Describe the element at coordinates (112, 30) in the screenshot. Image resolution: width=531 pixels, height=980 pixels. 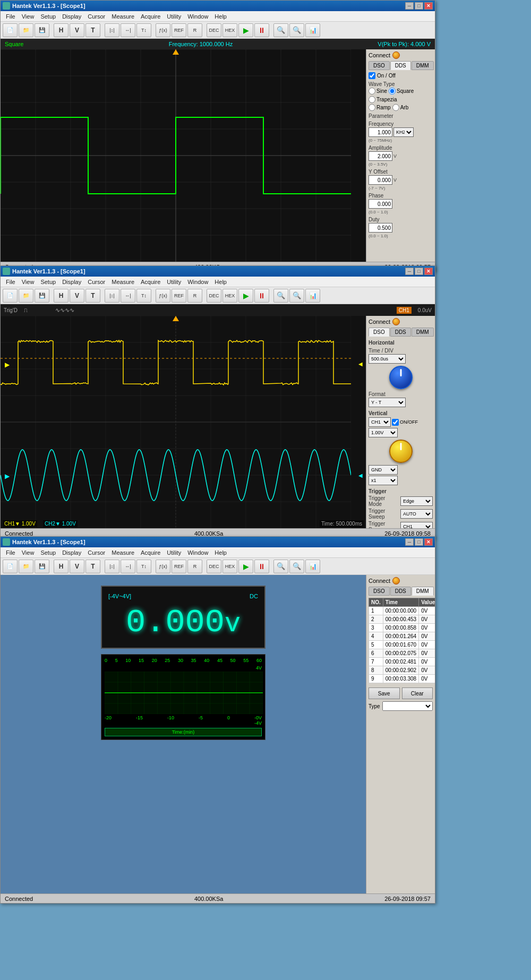
I see `tb-c1-1: |↕|` at that location.